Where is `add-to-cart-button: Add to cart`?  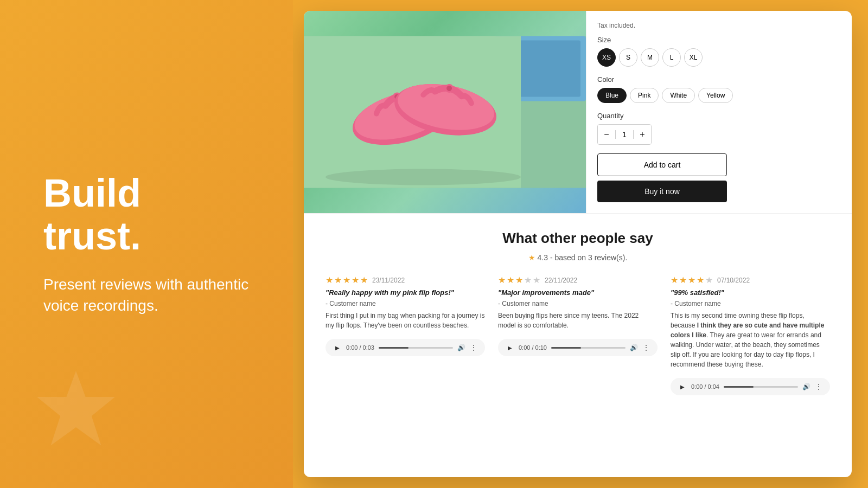 add-to-cart-button: Add to cart is located at coordinates (662, 165).